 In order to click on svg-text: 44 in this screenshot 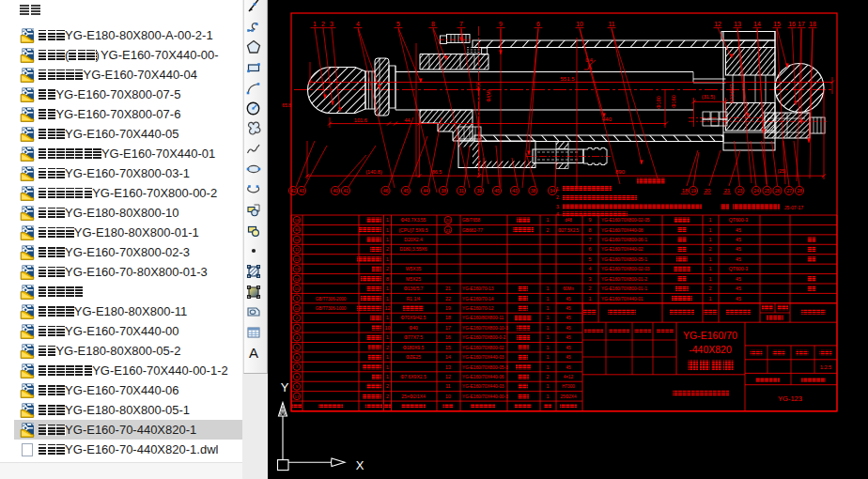, I will do `click(407, 120)`.